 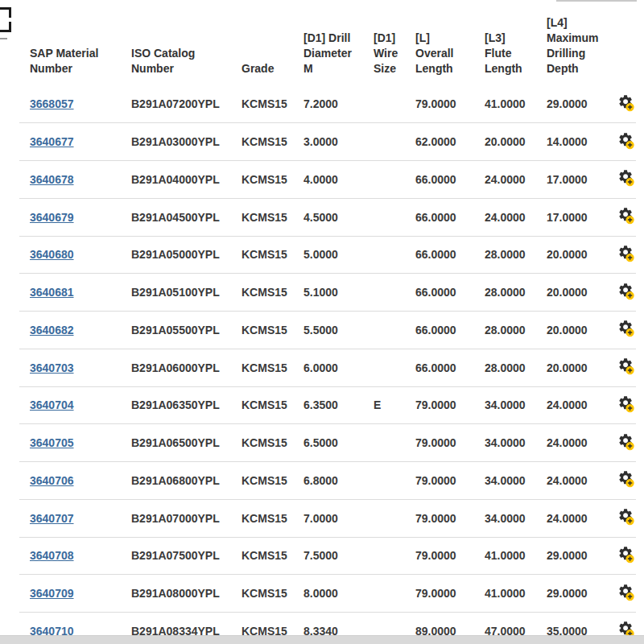 What do you see at coordinates (76, 180) in the screenshot?
I see `sap-material-cell: 3640678` at bounding box center [76, 180].